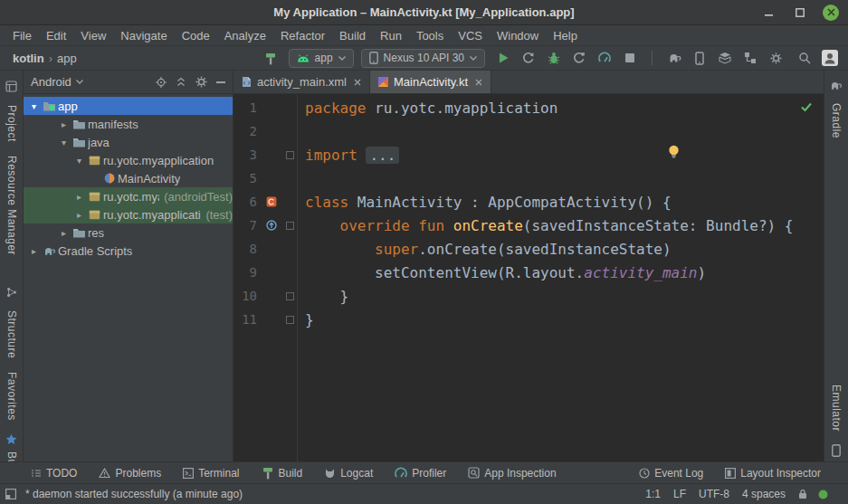 The height and width of the screenshot is (504, 848). Describe the element at coordinates (836, 121) in the screenshot. I see `tool-window-gradle: Gradle` at that location.